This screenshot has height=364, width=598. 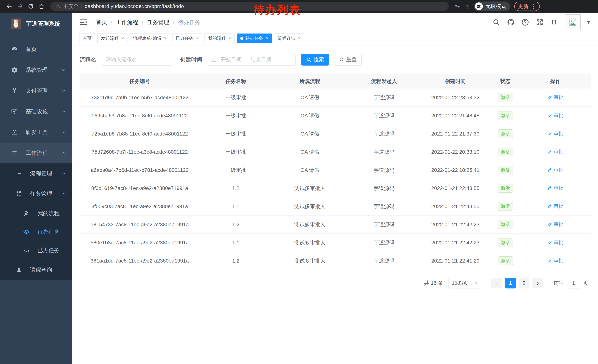 What do you see at coordinates (554, 22) in the screenshot?
I see `font-size-icon: tT` at bounding box center [554, 22].